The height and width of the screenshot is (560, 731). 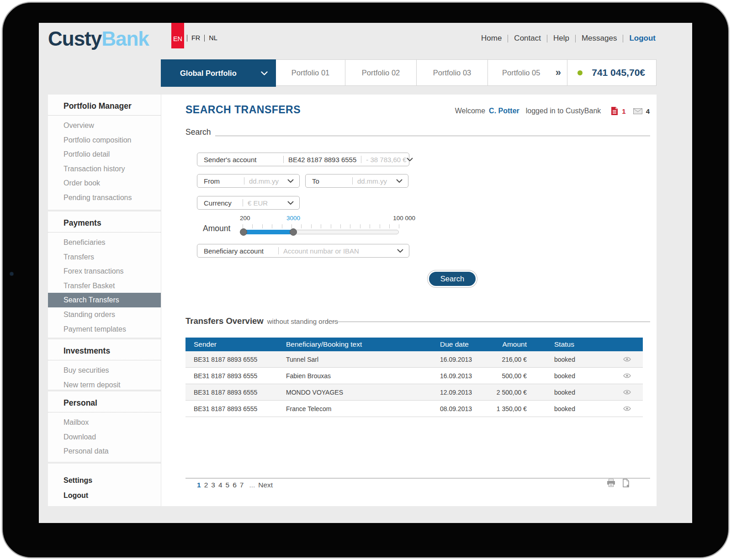 I want to click on search-button: Search, so click(x=452, y=279).